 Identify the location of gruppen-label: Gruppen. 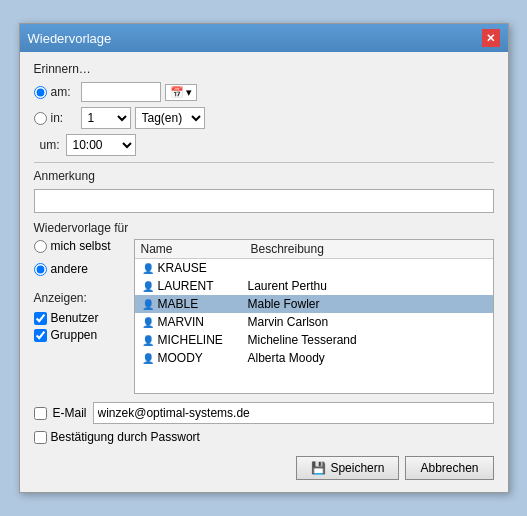
(74, 335).